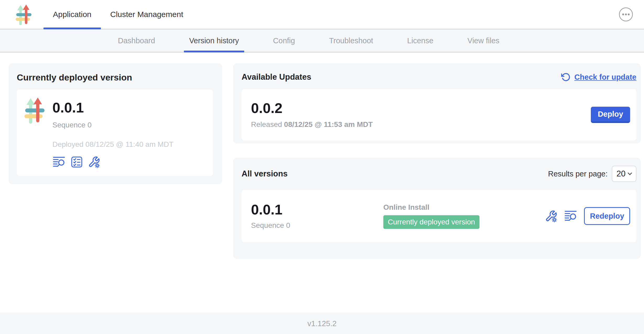 This screenshot has width=644, height=334. Describe the element at coordinates (464, 207) in the screenshot. I see `row-install-type: Online Install` at that location.